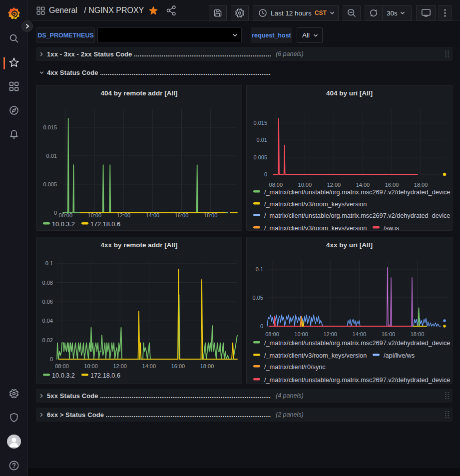 This screenshot has width=460, height=476. What do you see at coordinates (258, 298) in the screenshot?
I see `svg-text: 0.05` at bounding box center [258, 298].